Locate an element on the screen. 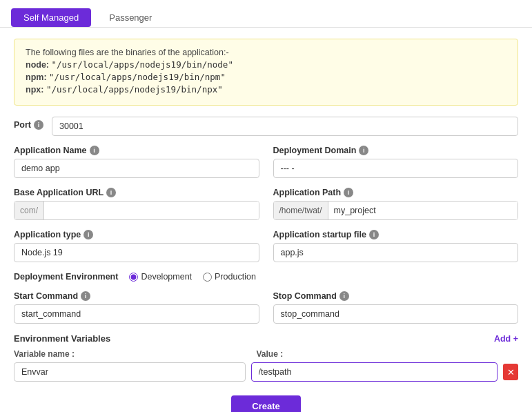 The width and height of the screenshot is (532, 412). env-var-name-label: Variable name : is located at coordinates (130, 354).